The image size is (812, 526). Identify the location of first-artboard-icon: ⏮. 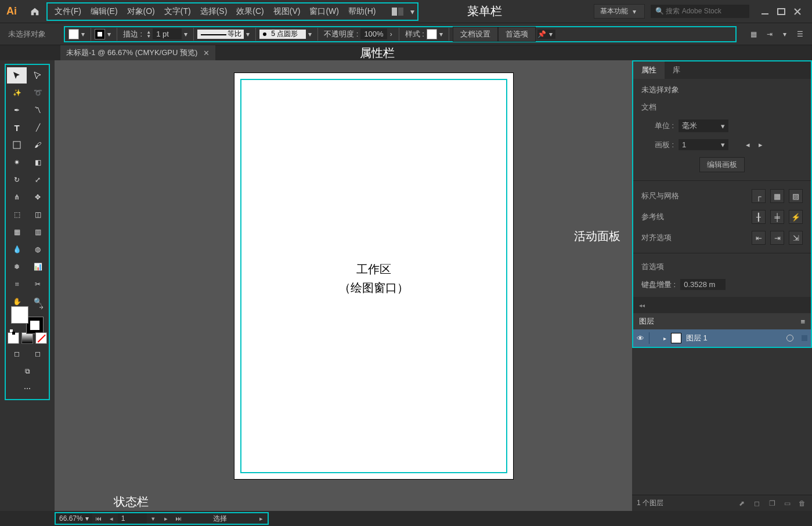
(99, 518).